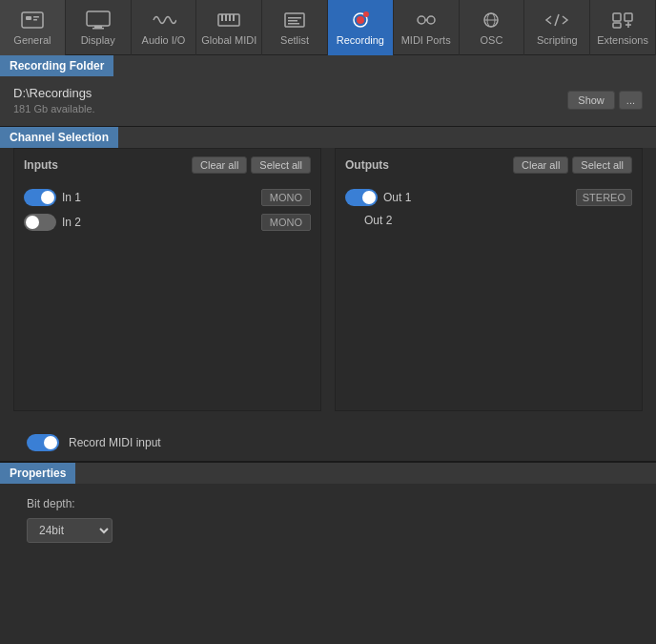  Describe the element at coordinates (328, 137) in the screenshot. I see `channel-selection-header-row: Channel Selection` at that location.